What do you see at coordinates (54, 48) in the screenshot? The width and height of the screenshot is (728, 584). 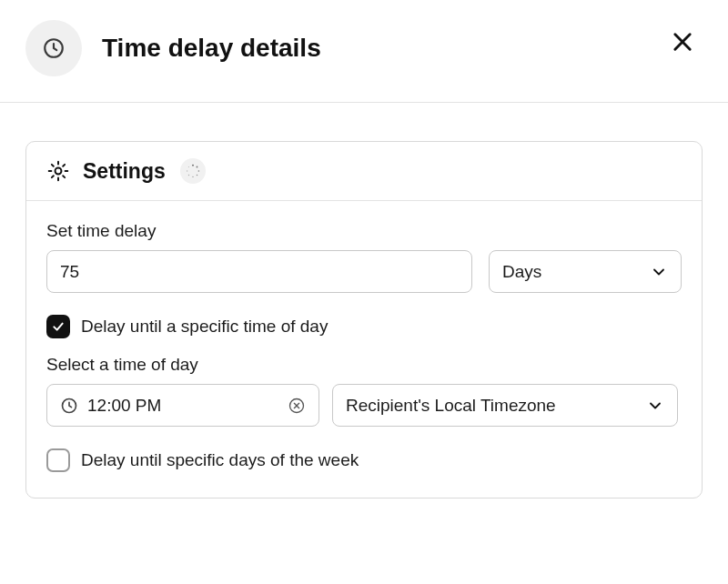 I see `clock-icon-circle` at bounding box center [54, 48].